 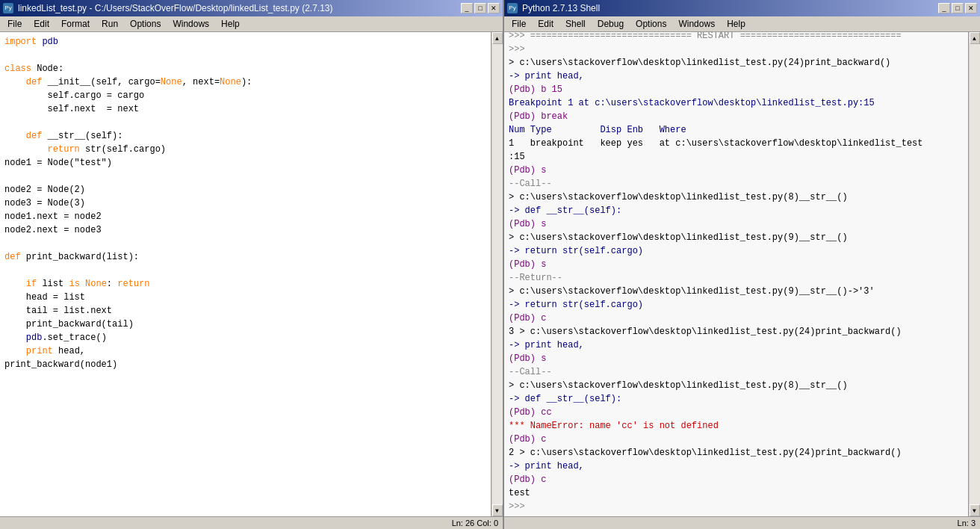 I want to click on menu-options: Options, so click(x=145, y=24).